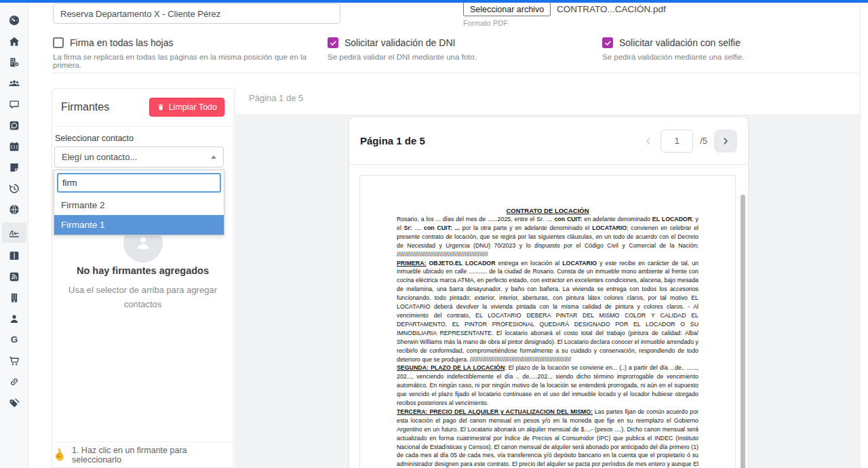 Image resolution: width=868 pixels, height=468 pixels. Describe the element at coordinates (548, 438) in the screenshot. I see `contract-paragraph: TERCERA: PRECIO DEL ALQUILER y ACTUALIZA…` at that location.